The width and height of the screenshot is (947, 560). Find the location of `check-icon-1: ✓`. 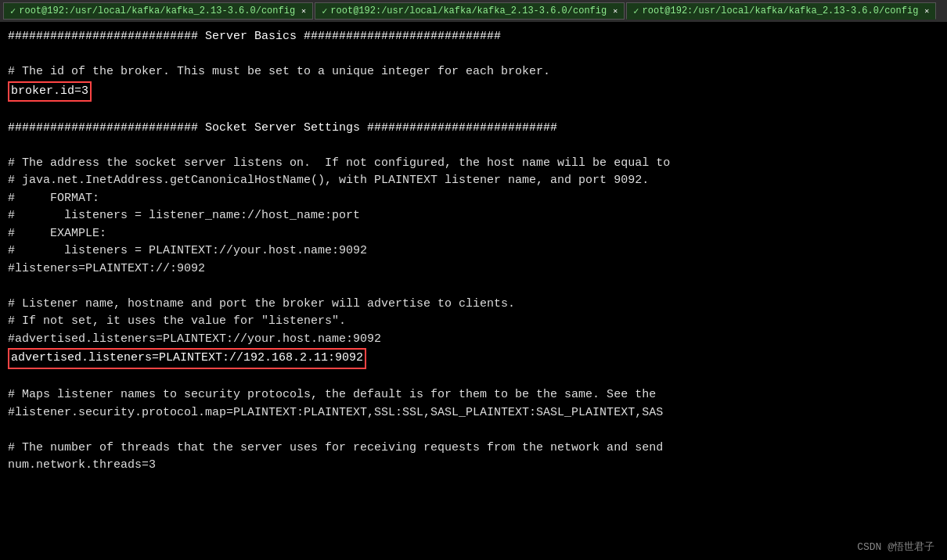

check-icon-1: ✓ is located at coordinates (13, 11).